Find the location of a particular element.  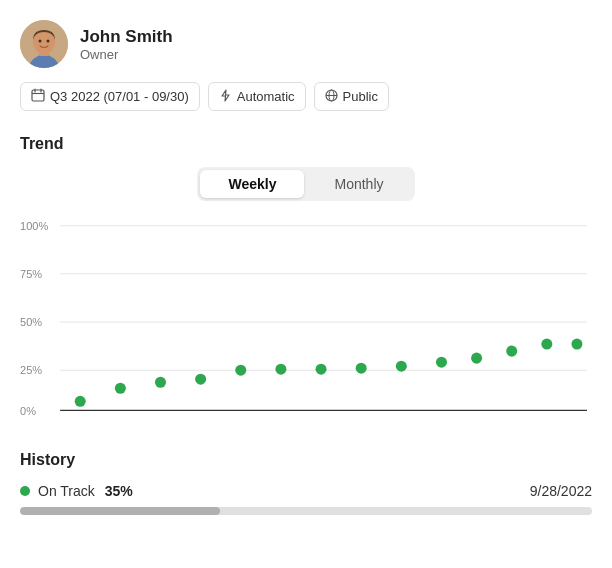

history-percentage: 35% is located at coordinates (119, 491).